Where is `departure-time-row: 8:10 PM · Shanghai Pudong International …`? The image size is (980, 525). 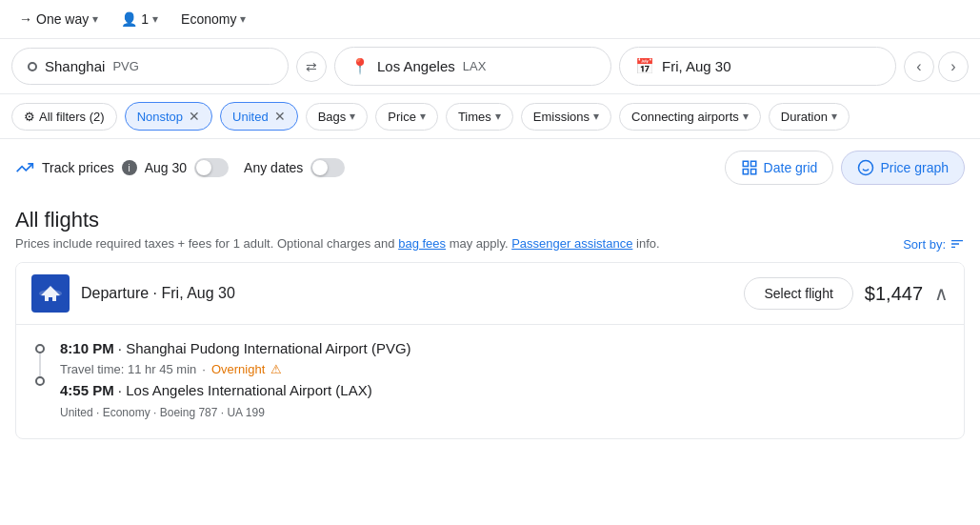
departure-time-row: 8:10 PM · Shanghai Pudong International … is located at coordinates (503, 349).